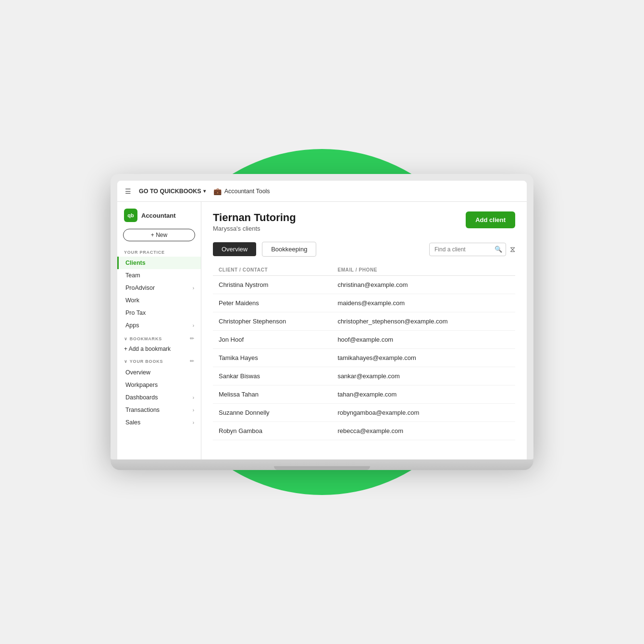  What do you see at coordinates (255, 218) in the screenshot?
I see `page-title: Tiernan Tutoring` at bounding box center [255, 218].